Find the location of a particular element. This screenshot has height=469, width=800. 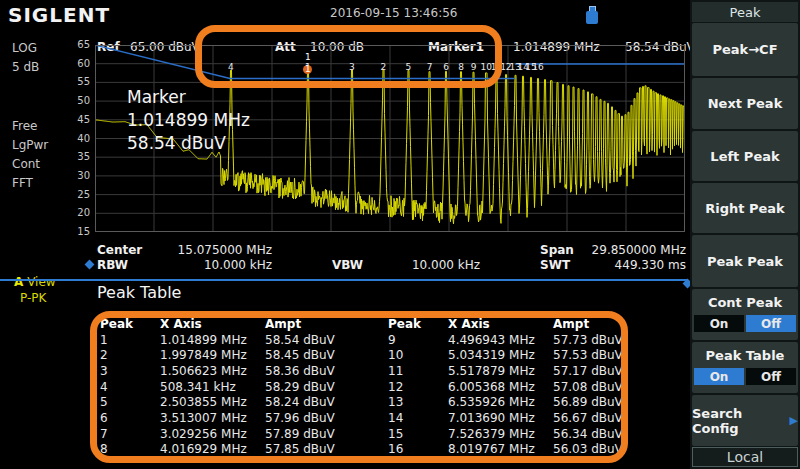

span-value: 29.850000 MHz is located at coordinates (625, 250).